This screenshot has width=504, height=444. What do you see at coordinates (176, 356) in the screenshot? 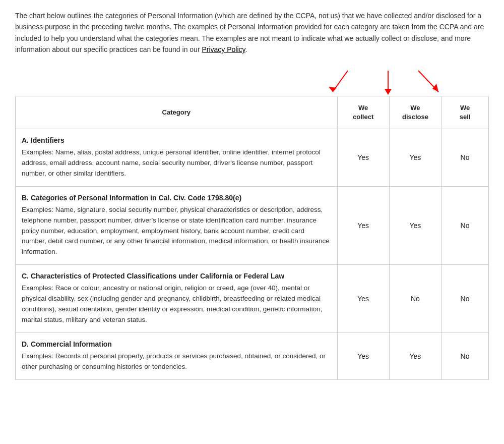
I see `category-cell-D: D. Commercial InformationExamples: Recor…` at bounding box center [176, 356].